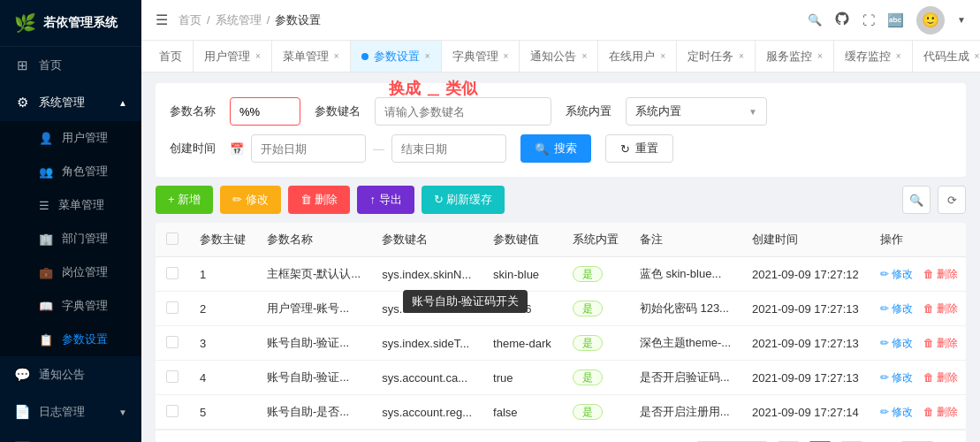 The height and width of the screenshot is (442, 980). I want to click on table-row: 3 账号自助-验证... sys.index.sideT... theme-da…, so click(560, 343).